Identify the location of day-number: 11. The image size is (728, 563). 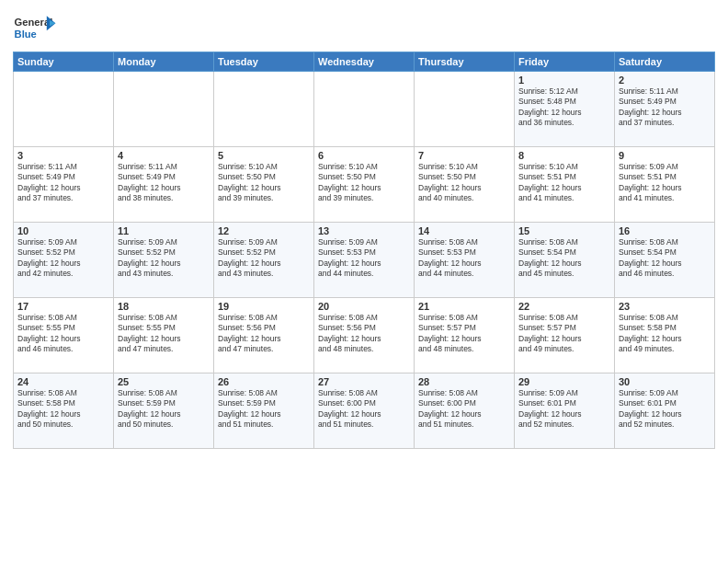
(164, 231).